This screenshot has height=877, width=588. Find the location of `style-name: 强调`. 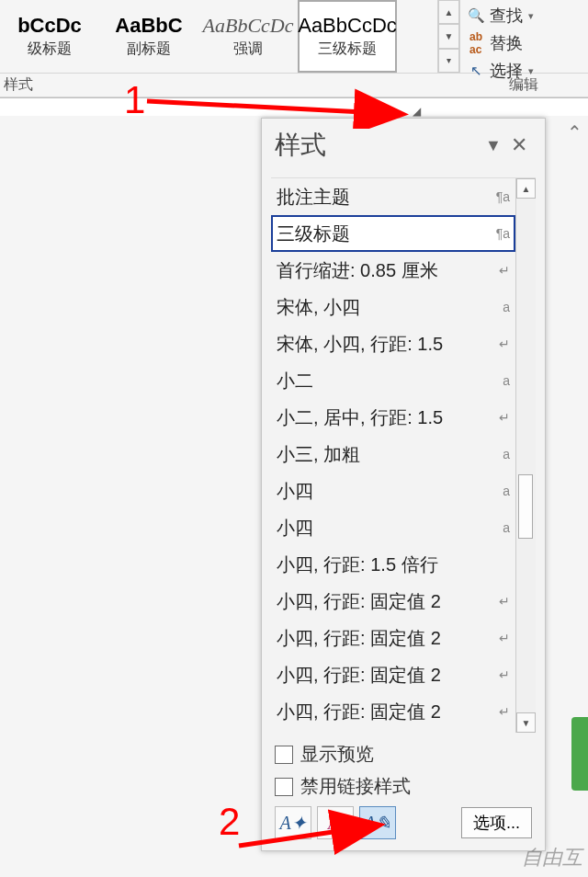

style-name: 强调 is located at coordinates (248, 50).